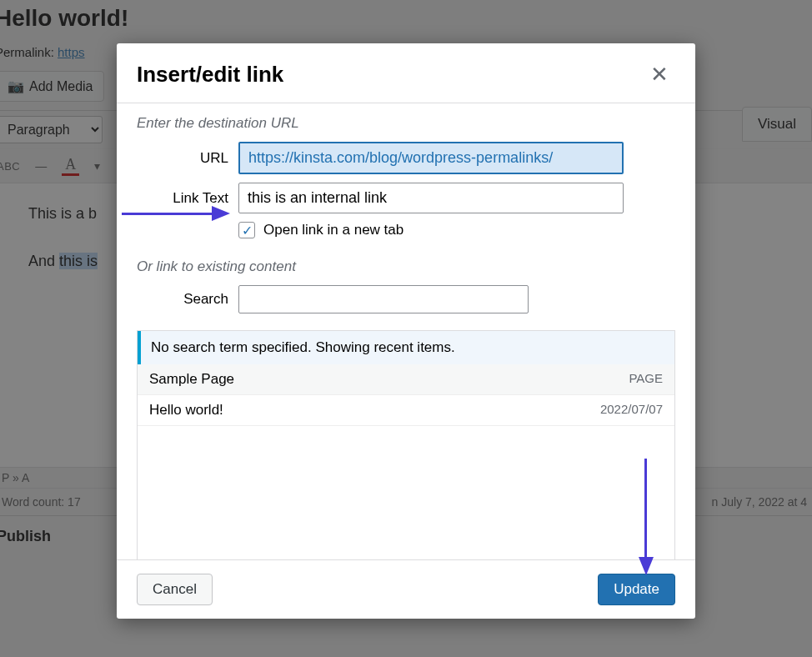  Describe the element at coordinates (406, 123) in the screenshot. I see `url-section-hint: Enter the destination URL` at that location.